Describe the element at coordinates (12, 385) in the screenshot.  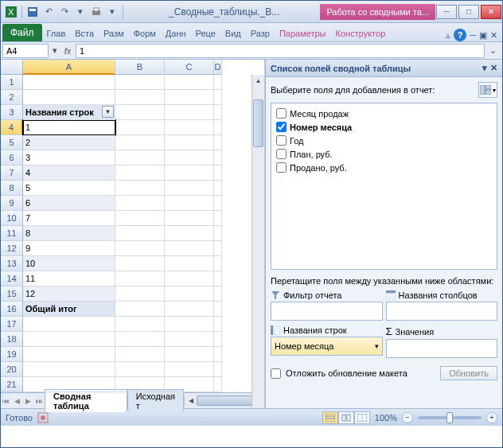
I see `row-header: 21` at that location.